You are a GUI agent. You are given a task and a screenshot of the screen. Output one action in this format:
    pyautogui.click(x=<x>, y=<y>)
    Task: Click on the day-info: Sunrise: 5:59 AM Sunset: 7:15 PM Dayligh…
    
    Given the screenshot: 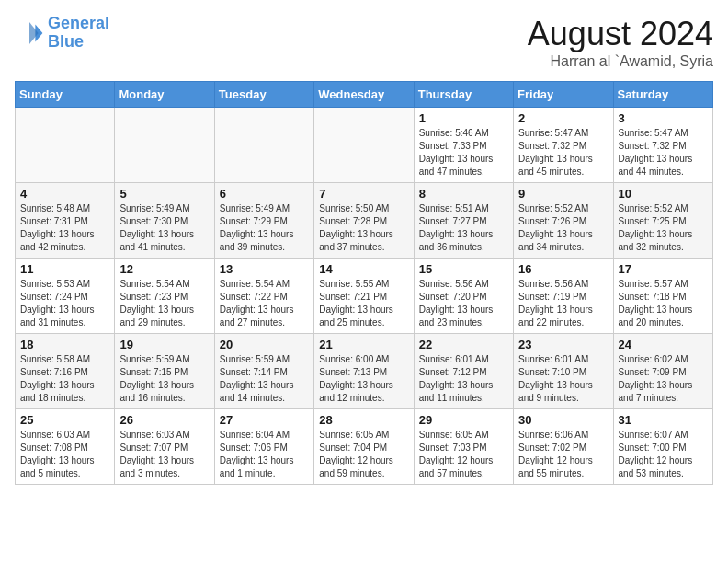 What is the action you would take?
    pyautogui.click(x=164, y=379)
    